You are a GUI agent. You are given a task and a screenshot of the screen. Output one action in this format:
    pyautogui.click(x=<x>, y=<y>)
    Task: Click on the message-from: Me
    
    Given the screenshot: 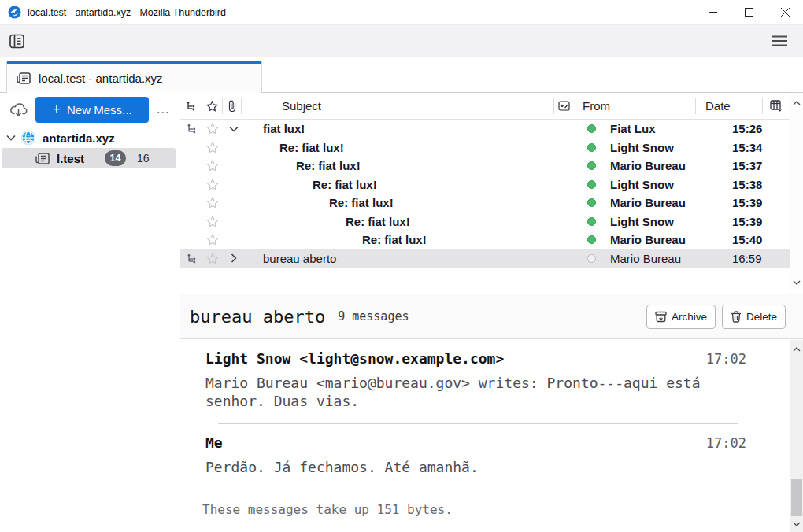 What is the action you would take?
    pyautogui.click(x=214, y=442)
    